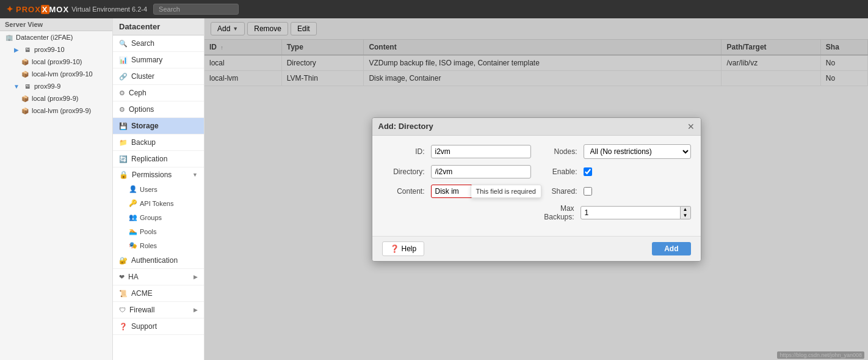 This screenshot has height=360, width=868. Describe the element at coordinates (156, 204) in the screenshot. I see `nav-label-api-tokens: API Tokens` at that location.